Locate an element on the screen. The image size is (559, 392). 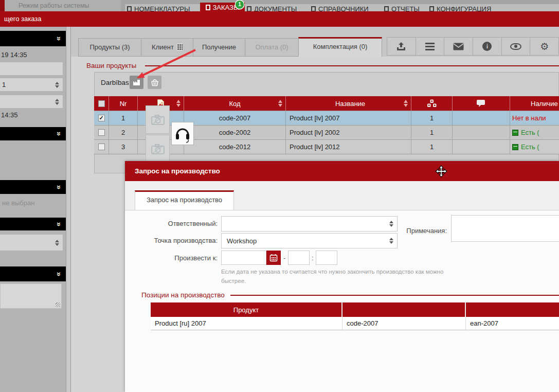
tab-products: Продукты (3) is located at coordinates (110, 47).